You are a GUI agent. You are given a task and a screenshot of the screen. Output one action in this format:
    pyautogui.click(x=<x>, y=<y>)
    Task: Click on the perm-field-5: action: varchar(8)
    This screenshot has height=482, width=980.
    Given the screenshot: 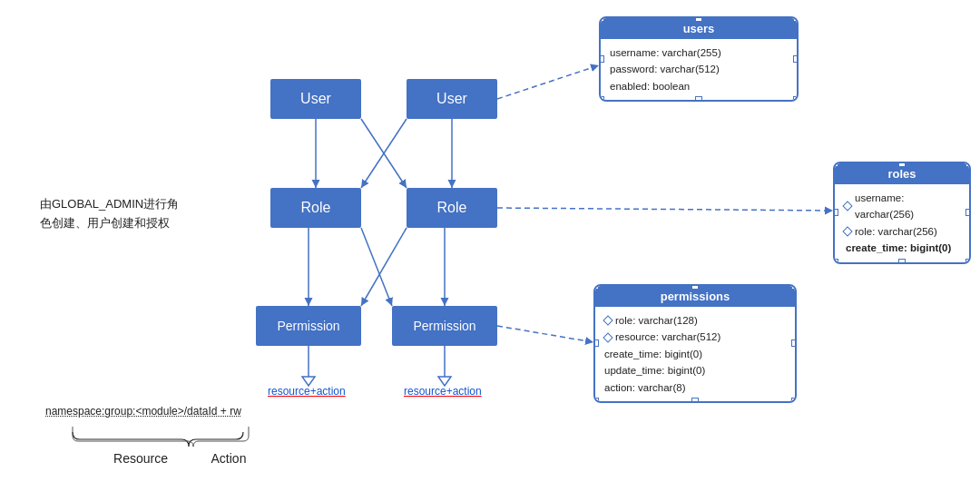 What is the action you would take?
    pyautogui.click(x=695, y=388)
    